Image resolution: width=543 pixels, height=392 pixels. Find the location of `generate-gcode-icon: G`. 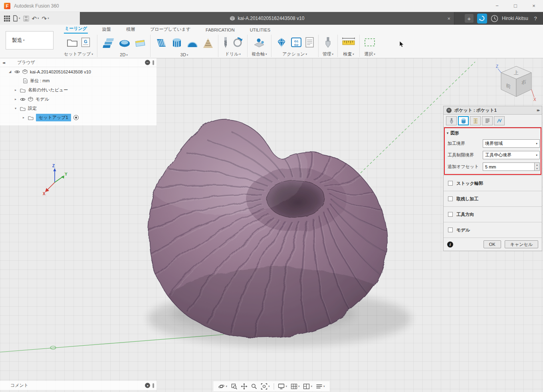

generate-gcode-icon: G is located at coordinates (85, 42).